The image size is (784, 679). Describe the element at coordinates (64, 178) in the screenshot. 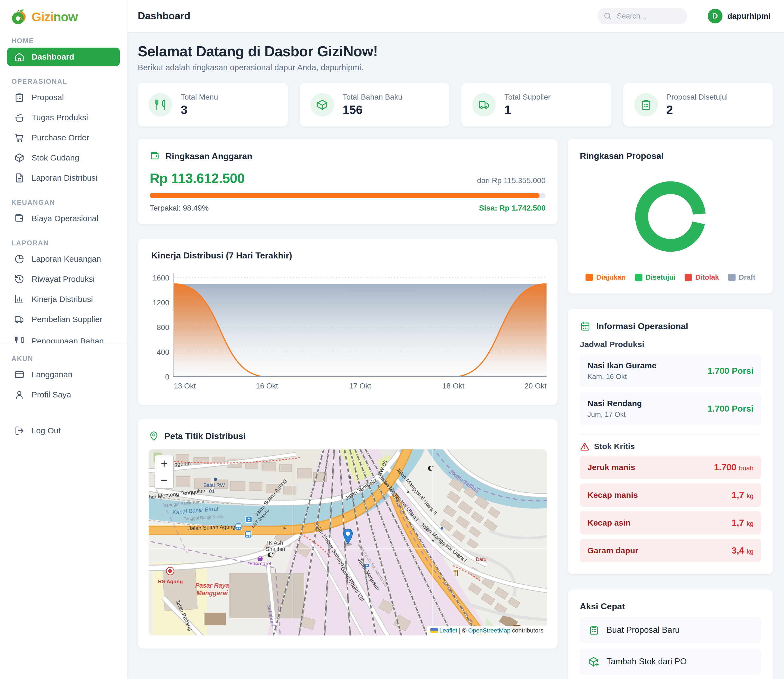

I see `sidebar-item-laporan-distribusi: Laporan Distribusi` at that location.